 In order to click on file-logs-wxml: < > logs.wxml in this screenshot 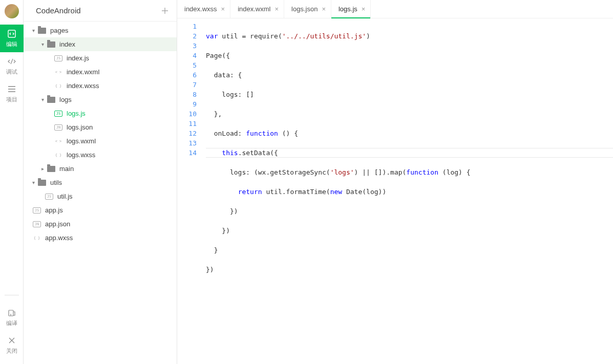, I will do `click(100, 141)`.